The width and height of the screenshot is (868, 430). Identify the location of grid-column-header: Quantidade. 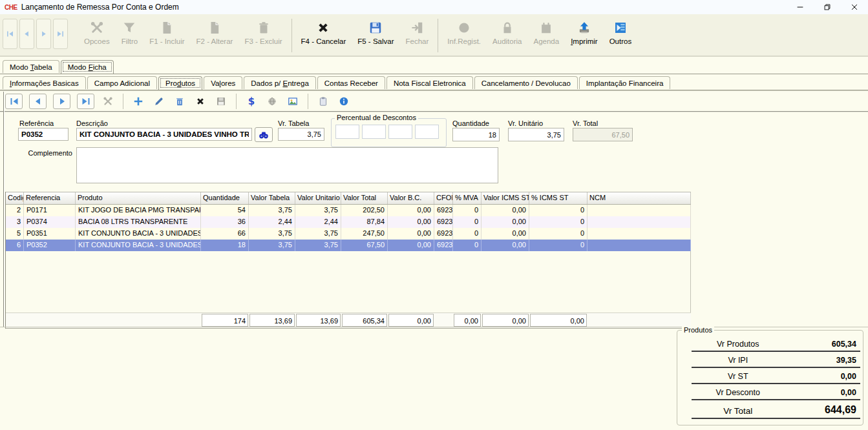
(225, 198).